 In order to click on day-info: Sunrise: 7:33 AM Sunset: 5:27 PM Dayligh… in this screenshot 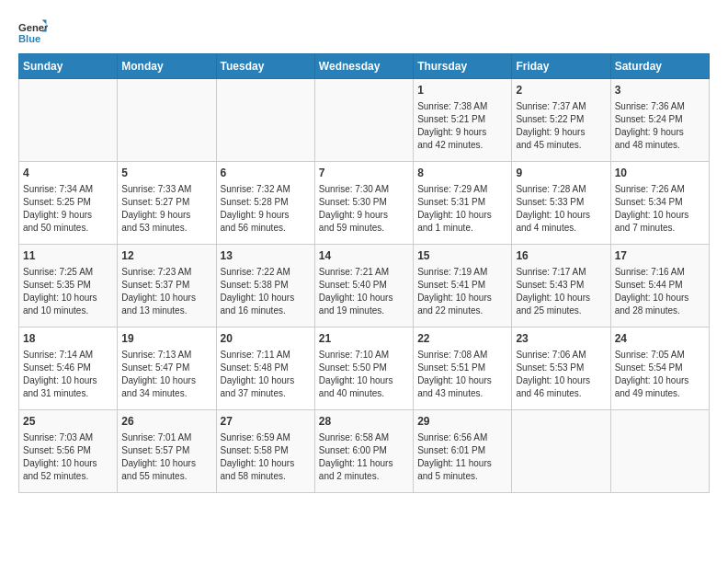, I will do `click(166, 209)`.